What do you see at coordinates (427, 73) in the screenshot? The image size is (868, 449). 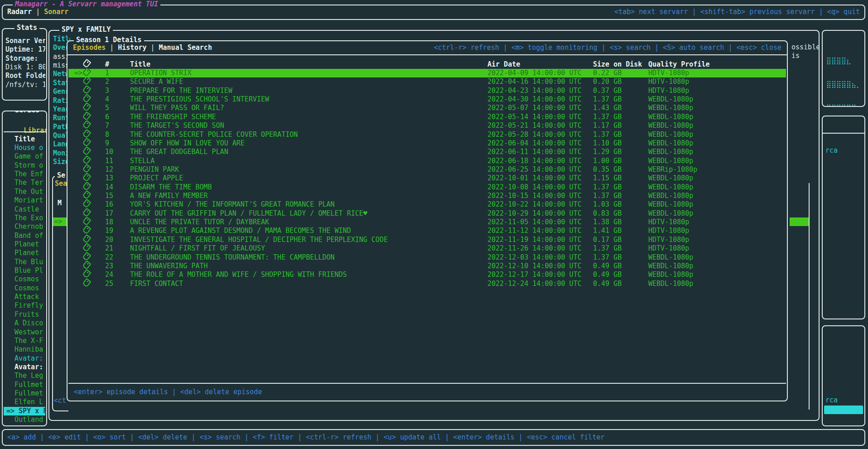 I see `episode-row: => 1 OPERATION STRIX 2022-04-09 14:00:00…` at bounding box center [427, 73].